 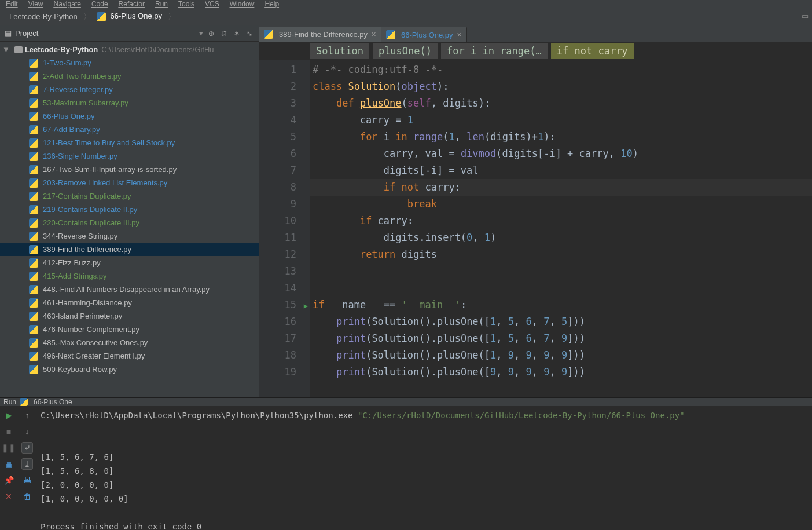 I want to click on code-line: carry, val = divmod(digits[-i] + carry, …, so click(x=561, y=154).